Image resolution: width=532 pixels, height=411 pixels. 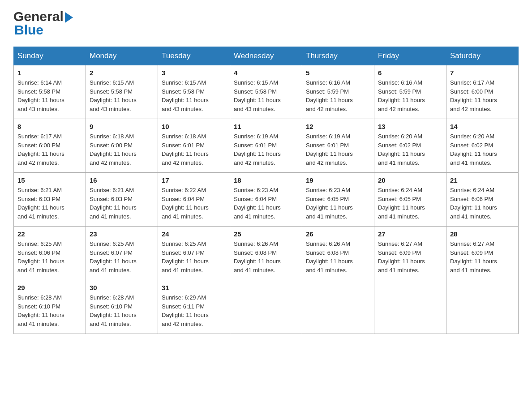 What do you see at coordinates (50, 234) in the screenshot?
I see `day-number: 22` at bounding box center [50, 234].